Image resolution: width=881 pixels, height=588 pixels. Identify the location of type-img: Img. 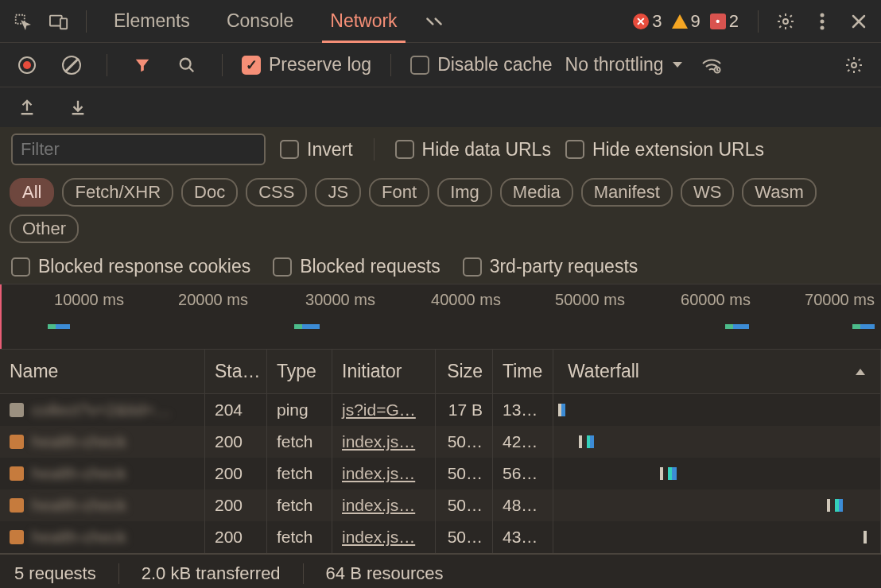
(464, 192).